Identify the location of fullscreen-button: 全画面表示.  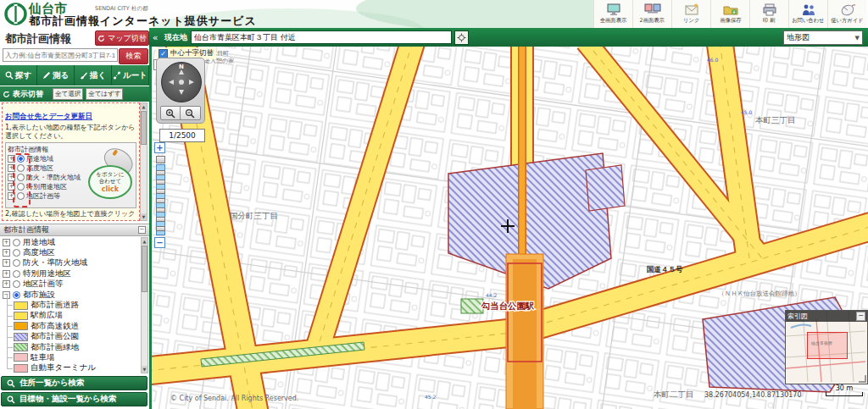
(613, 14).